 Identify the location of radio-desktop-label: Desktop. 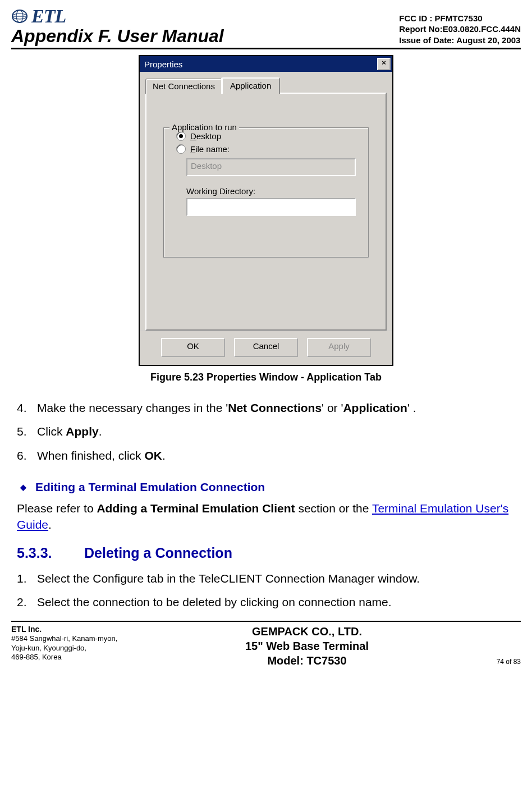
(205, 136).